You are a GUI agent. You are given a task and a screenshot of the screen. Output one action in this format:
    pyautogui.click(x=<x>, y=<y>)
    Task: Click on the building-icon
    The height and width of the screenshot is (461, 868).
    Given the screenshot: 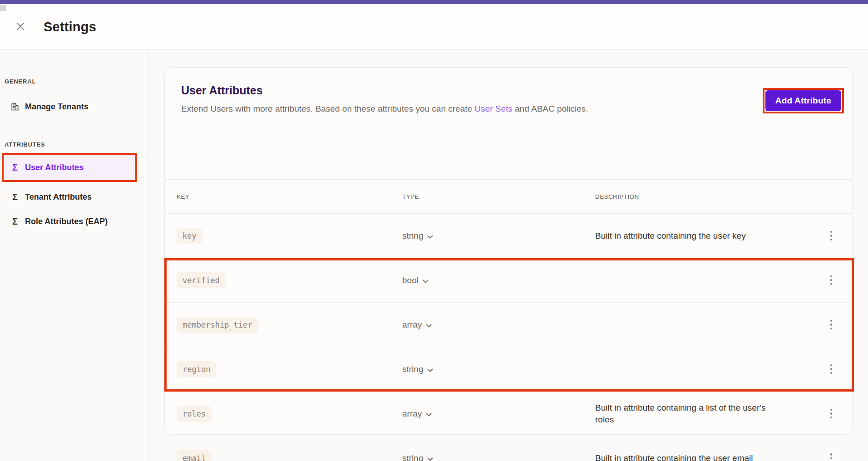 What is the action you would take?
    pyautogui.click(x=15, y=107)
    